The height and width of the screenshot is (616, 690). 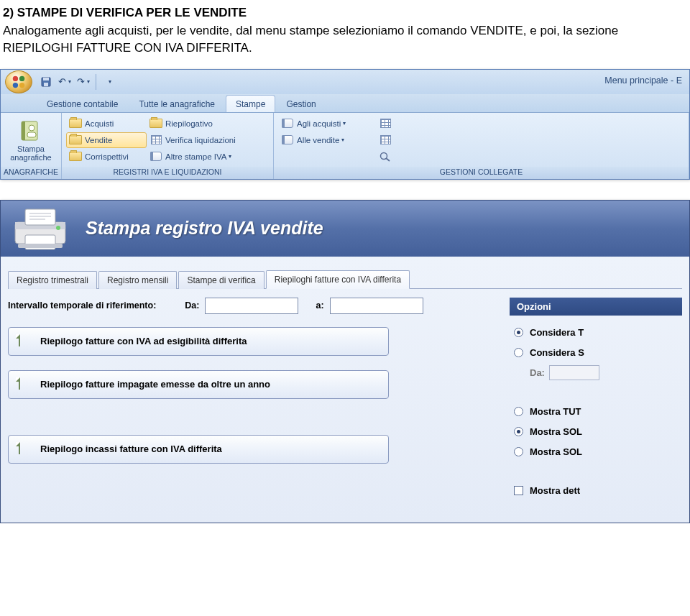 I want to click on riepilogo-esigibilita-button: Riepilogo fatture con IVA ad esigibilità…, so click(x=198, y=341).